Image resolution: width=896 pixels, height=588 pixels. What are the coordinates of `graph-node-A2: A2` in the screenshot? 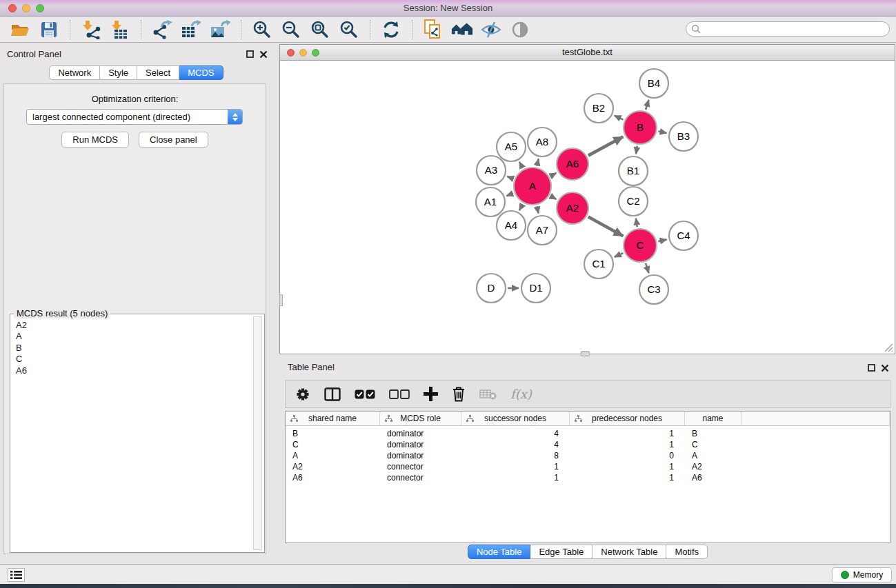 It's located at (573, 208).